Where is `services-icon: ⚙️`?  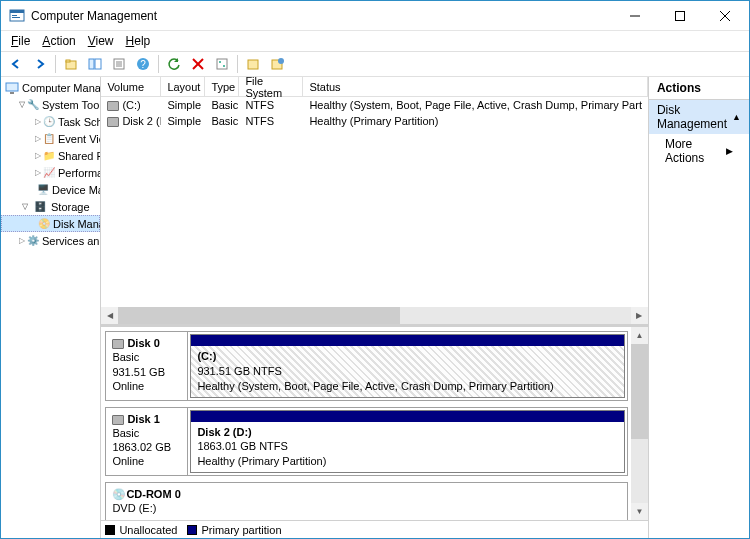
services-icon: ⚙️ is located at coordinates (33, 241).